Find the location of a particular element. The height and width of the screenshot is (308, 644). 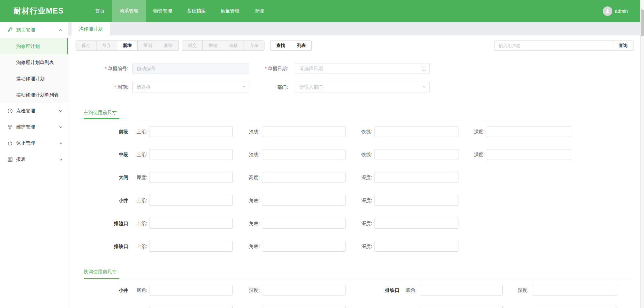

dim-row-gate: 大闸 厚度: 高度: 深度: is located at coordinates (356, 177).